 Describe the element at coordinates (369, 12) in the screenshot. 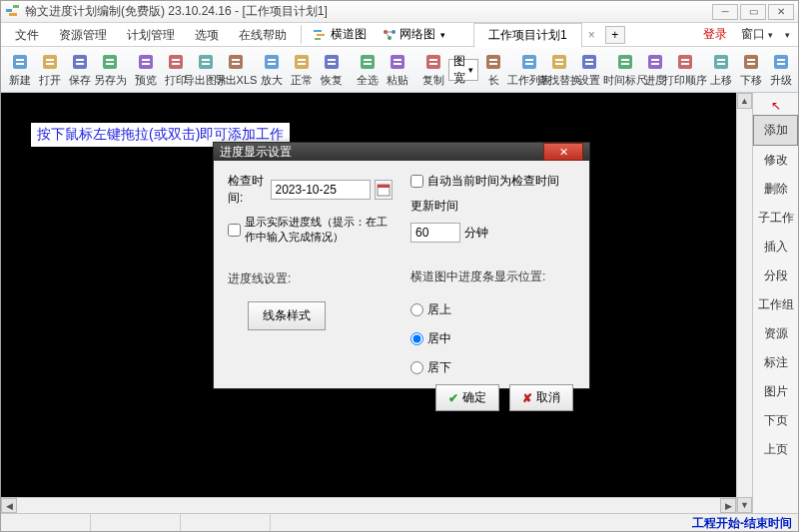

I see `window-title: 翰文进度计划编制(免费版) 23.10.24.16 - [工作项目计划1]` at that location.